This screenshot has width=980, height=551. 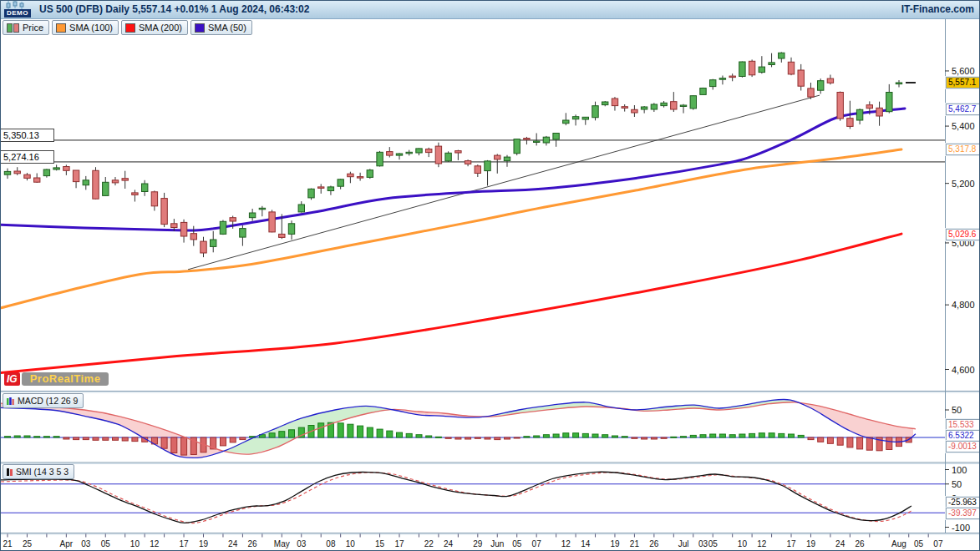 What do you see at coordinates (65, 379) in the screenshot?
I see `prorealtime-wordmark: ProRealTime` at bounding box center [65, 379].